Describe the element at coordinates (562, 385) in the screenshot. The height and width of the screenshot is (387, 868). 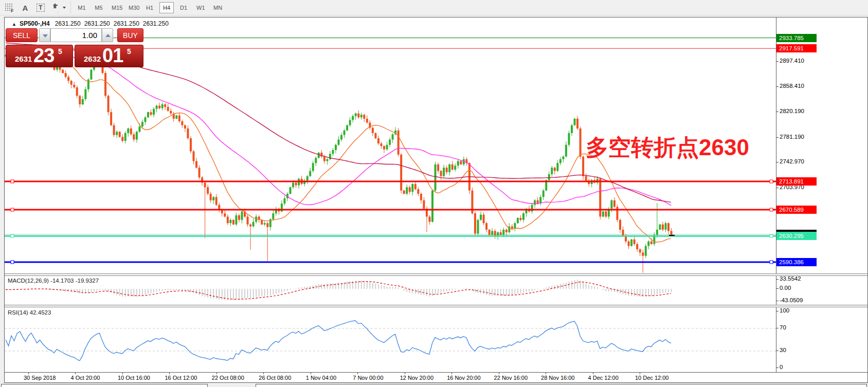
I see `dock-box-right` at that location.